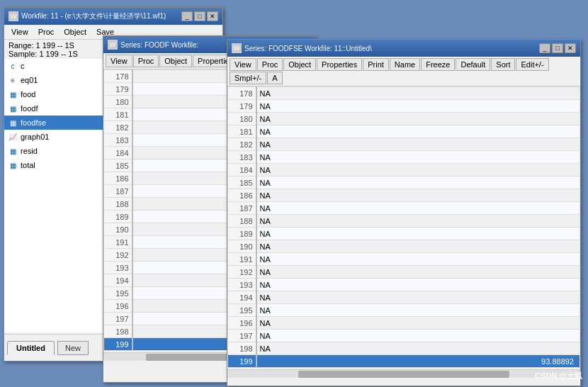 The image size is (588, 387). I want to click on row-index: 195, so click(242, 310).